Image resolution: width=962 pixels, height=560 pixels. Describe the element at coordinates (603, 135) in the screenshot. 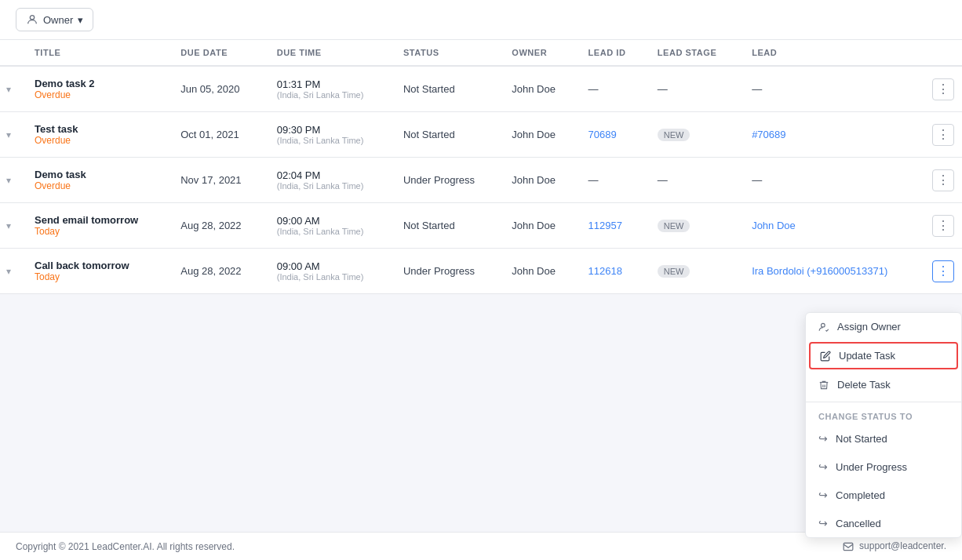

I see `lead-id-link: 70689` at that location.